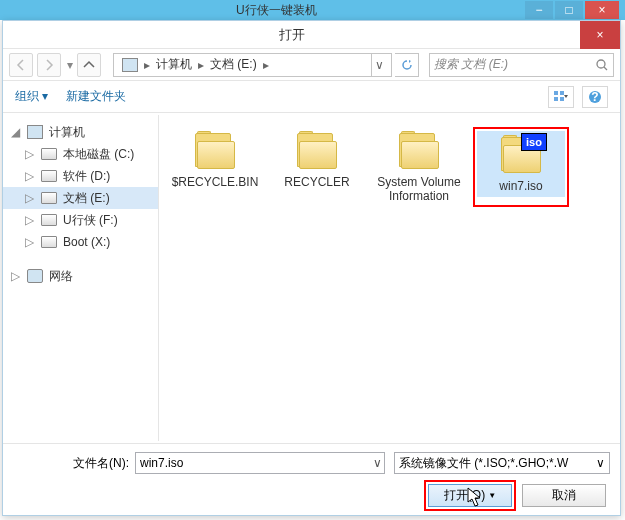  Describe the element at coordinates (578, 97) in the screenshot. I see `toolbar-right: ?` at that location.